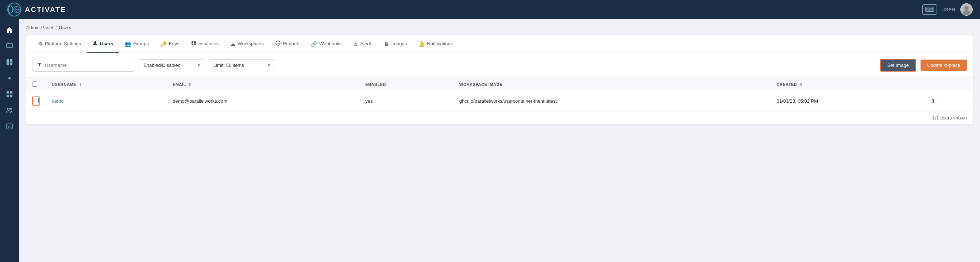  Describe the element at coordinates (87, 65) in the screenshot. I see `search-input` at that location.